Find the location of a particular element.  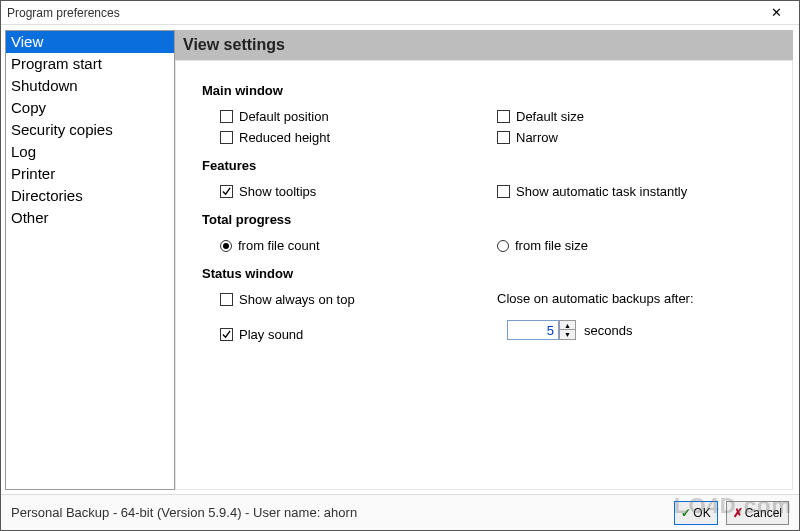

sidebar-item-security-copies: Security copies is located at coordinates (90, 130).